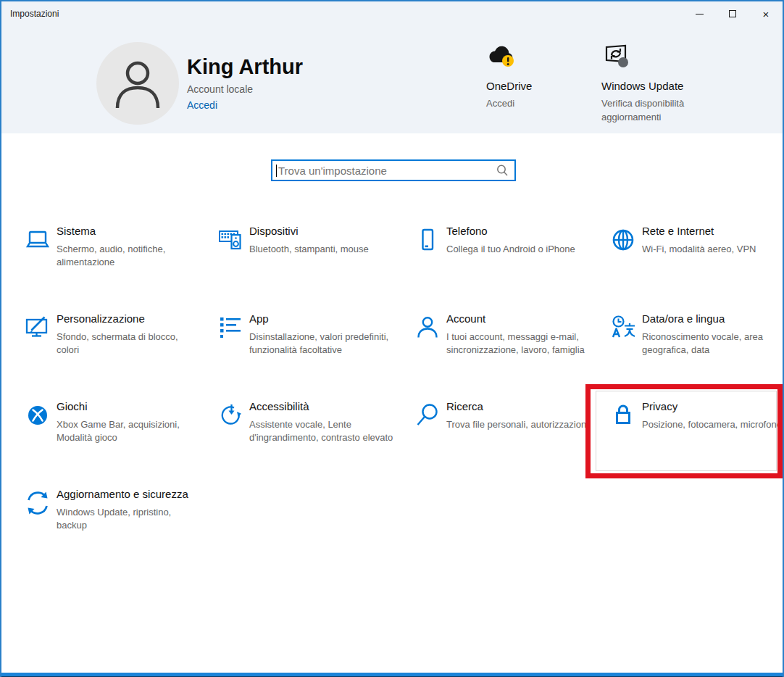  What do you see at coordinates (623, 415) in the screenshot?
I see `lock-icon` at bounding box center [623, 415].